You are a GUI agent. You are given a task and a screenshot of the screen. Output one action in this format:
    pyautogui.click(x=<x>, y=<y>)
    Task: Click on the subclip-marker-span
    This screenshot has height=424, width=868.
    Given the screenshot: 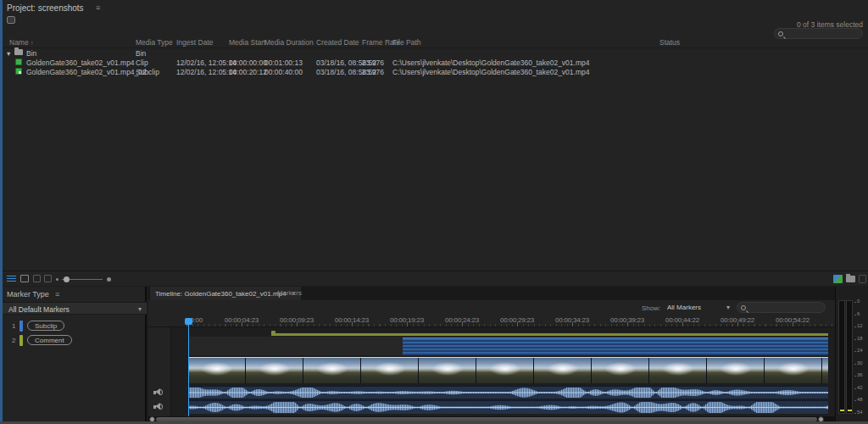 What is the action you would take?
    pyautogui.click(x=615, y=346)
    